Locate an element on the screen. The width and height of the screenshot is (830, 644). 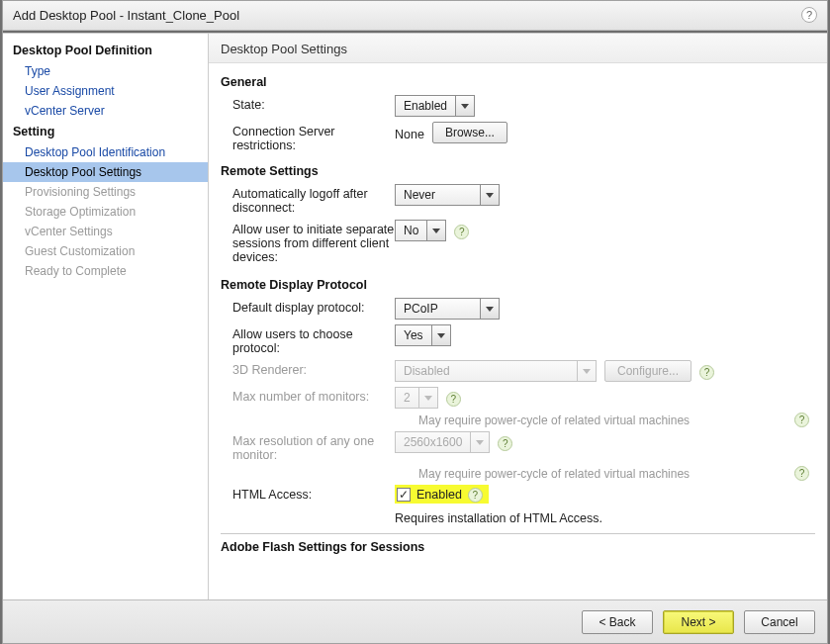
value-csr: None is located at coordinates (410, 133).